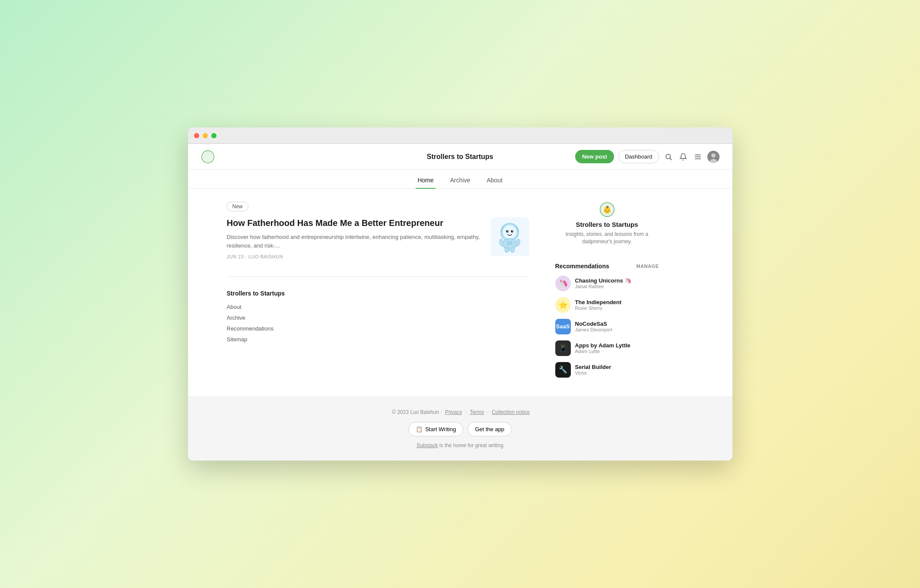 This screenshot has width=920, height=588. What do you see at coordinates (595, 156) in the screenshot?
I see `new-post-button: New post` at bounding box center [595, 156].